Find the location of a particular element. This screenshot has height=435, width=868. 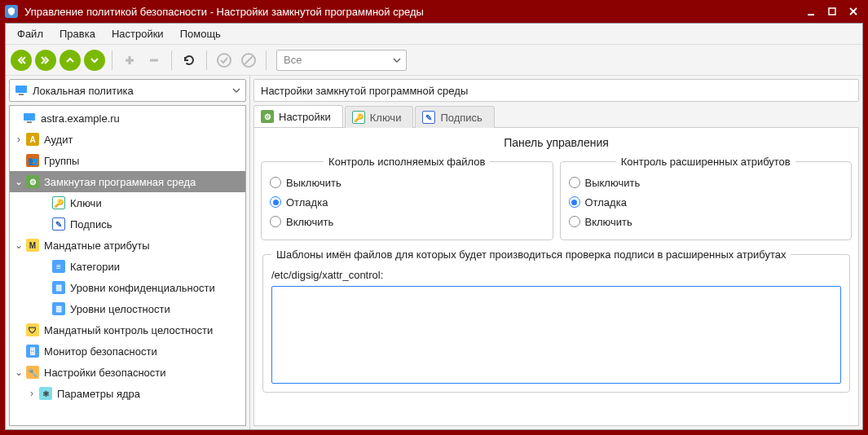

signature-icon: ✎ is located at coordinates (59, 224).